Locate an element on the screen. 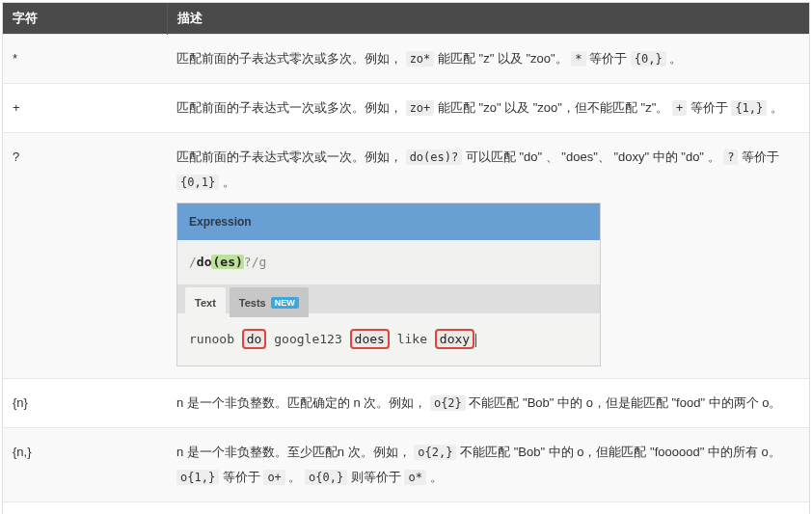  table-row: {n,} n 是一个非负整数。至少匹配n 次。例如， o{2,} 不能匹配 "B… is located at coordinates (406, 465).